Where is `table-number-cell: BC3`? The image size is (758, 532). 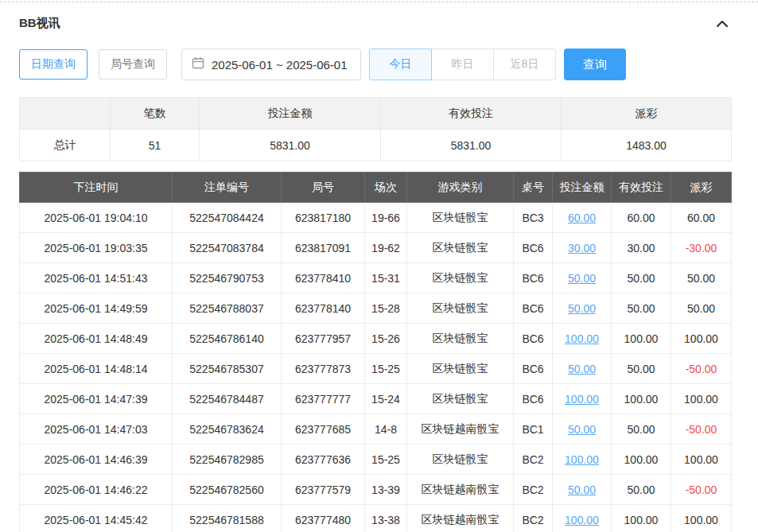 table-number-cell: BC3 is located at coordinates (533, 218).